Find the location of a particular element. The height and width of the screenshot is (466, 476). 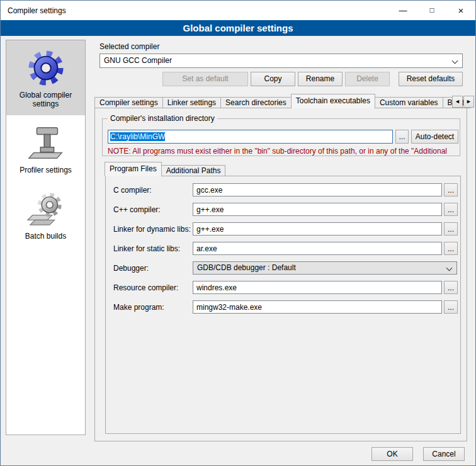

auto-detect-button: Auto-detect is located at coordinates (434, 137).